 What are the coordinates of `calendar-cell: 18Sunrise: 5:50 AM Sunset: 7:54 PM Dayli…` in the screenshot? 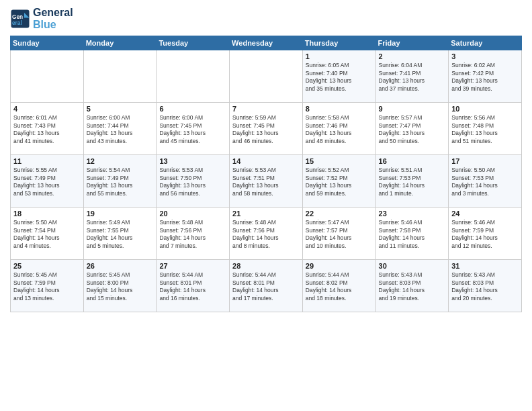 It's located at (47, 234).